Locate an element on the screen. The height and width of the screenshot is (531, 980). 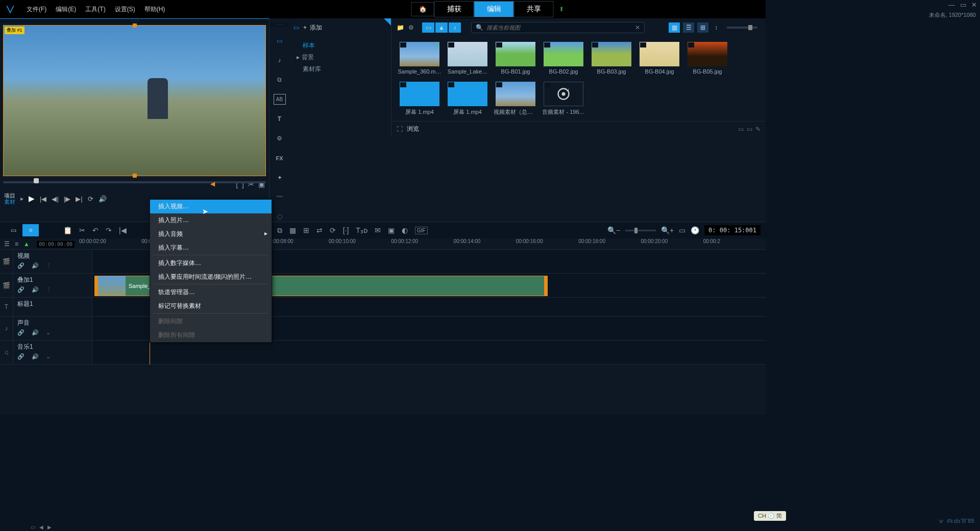
menu-settings: 设置(S) is located at coordinates (125, 9).